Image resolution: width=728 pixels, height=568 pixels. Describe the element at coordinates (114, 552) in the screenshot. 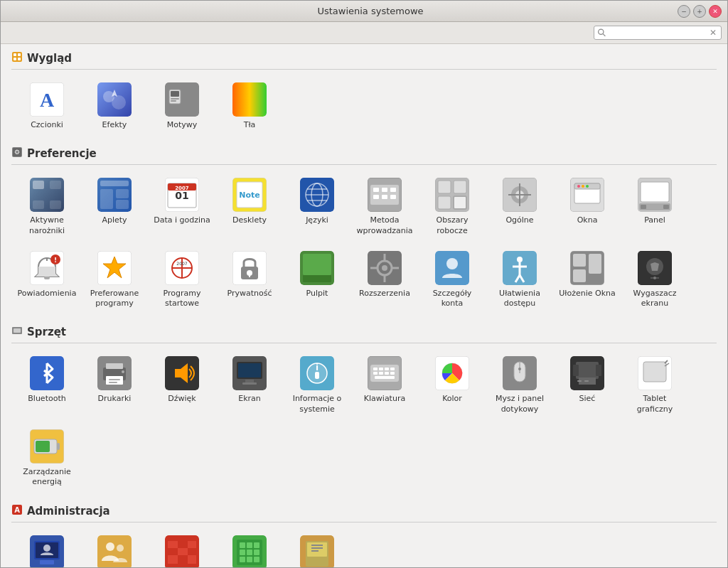

I see `item-icon-uzytkownicy` at that location.